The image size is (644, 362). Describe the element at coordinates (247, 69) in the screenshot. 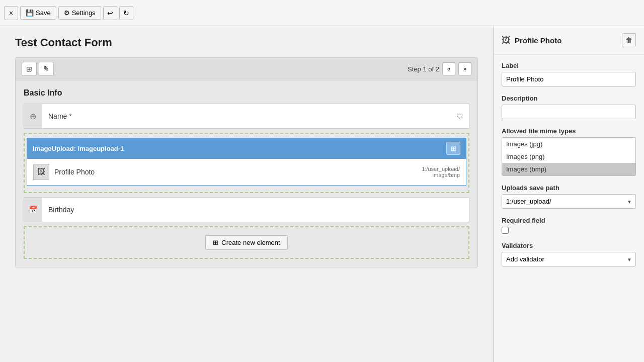

I see `form-header: ⊞ ✎ Step 1 of 2 « »` at that location.